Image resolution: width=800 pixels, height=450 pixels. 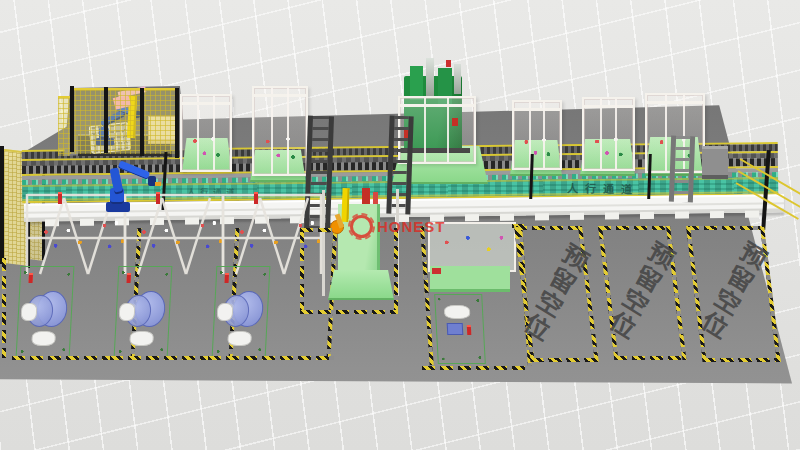 I want to click on gear-ring-icon, so click(x=362, y=226).